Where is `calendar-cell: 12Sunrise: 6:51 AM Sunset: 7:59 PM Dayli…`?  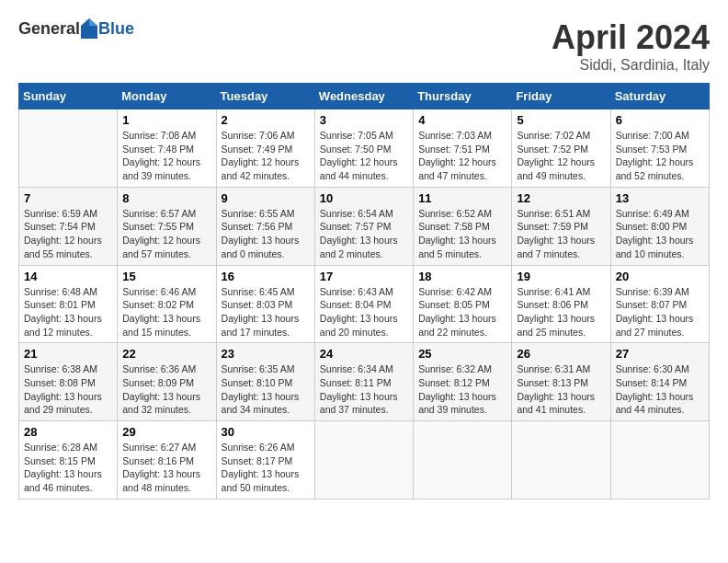 calendar-cell: 12Sunrise: 6:51 AM Sunset: 7:59 PM Dayli… is located at coordinates (561, 226).